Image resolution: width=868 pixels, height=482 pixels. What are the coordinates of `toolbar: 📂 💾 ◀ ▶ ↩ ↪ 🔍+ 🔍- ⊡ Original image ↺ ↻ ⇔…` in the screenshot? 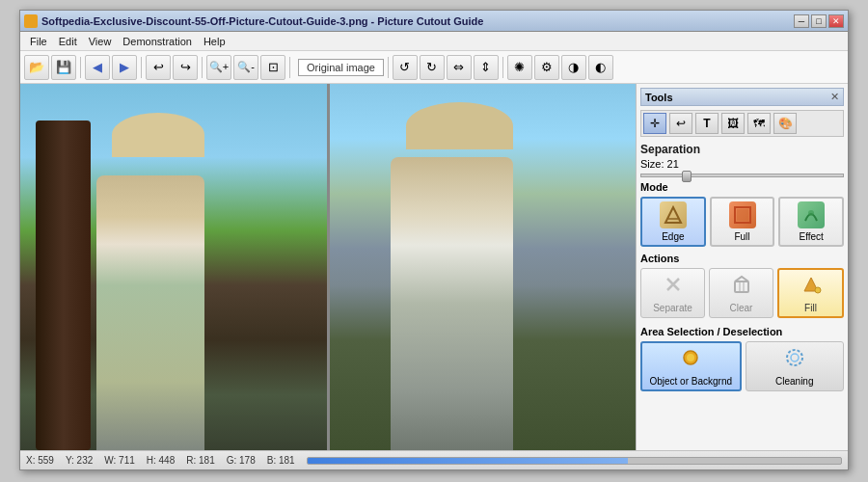 It's located at (434, 67).